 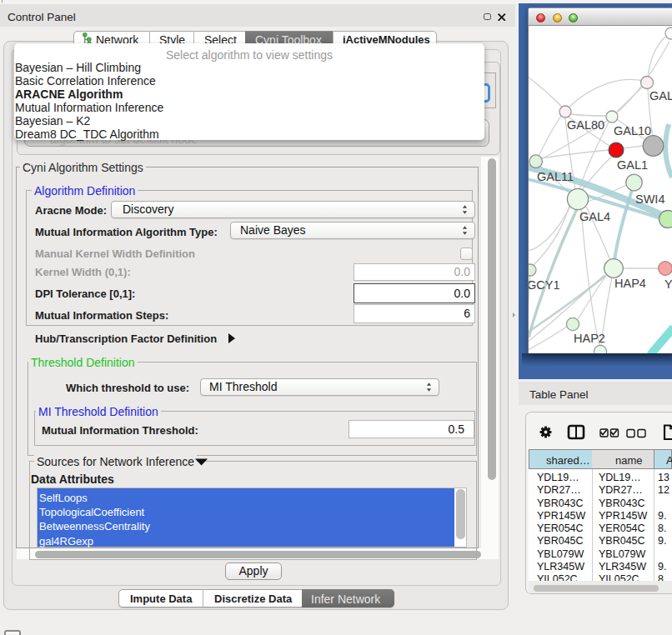 What do you see at coordinates (585, 125) in the screenshot?
I see `svg-text: GAL80` at bounding box center [585, 125].